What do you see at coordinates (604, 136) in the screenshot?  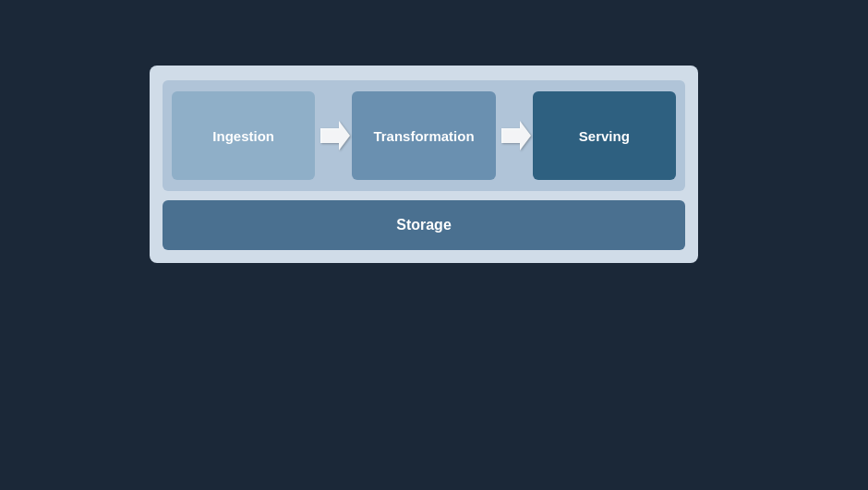 I see `serving-stage: Serving` at bounding box center [604, 136].